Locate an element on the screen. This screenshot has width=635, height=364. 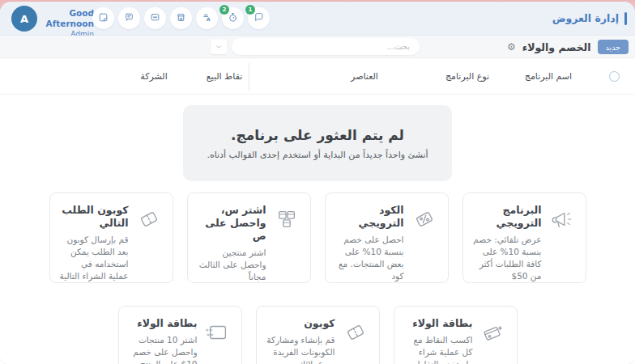
empty-state-subtitle: أنشئ واحداً جديداً من البداية أو استخدم … is located at coordinates (318, 155).